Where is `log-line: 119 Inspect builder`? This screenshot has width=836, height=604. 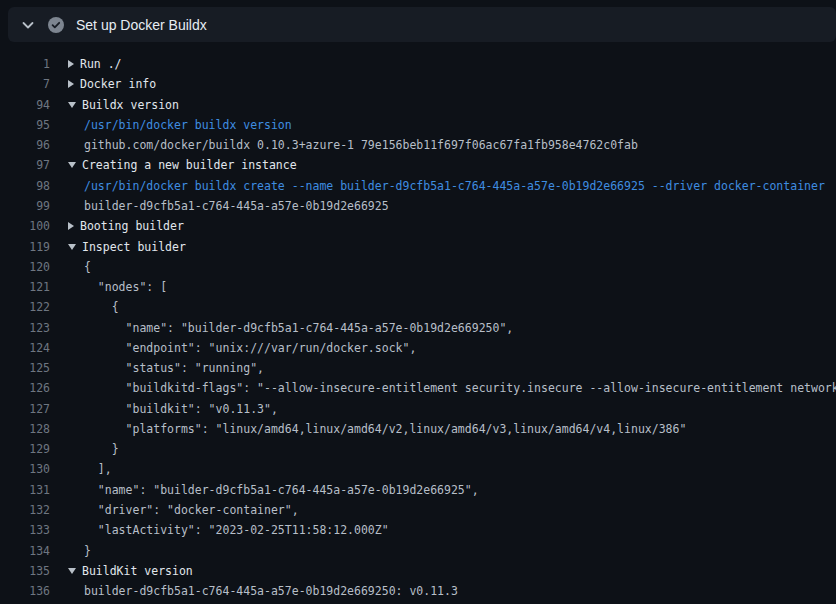 log-line: 119 Inspect builder is located at coordinates (418, 246).